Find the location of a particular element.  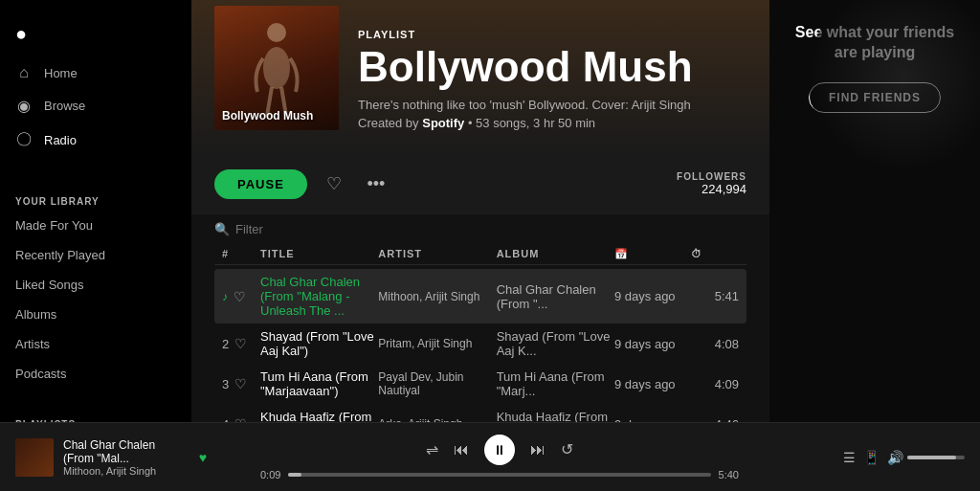

liked-songs-label: Liked Songs is located at coordinates (50, 285).